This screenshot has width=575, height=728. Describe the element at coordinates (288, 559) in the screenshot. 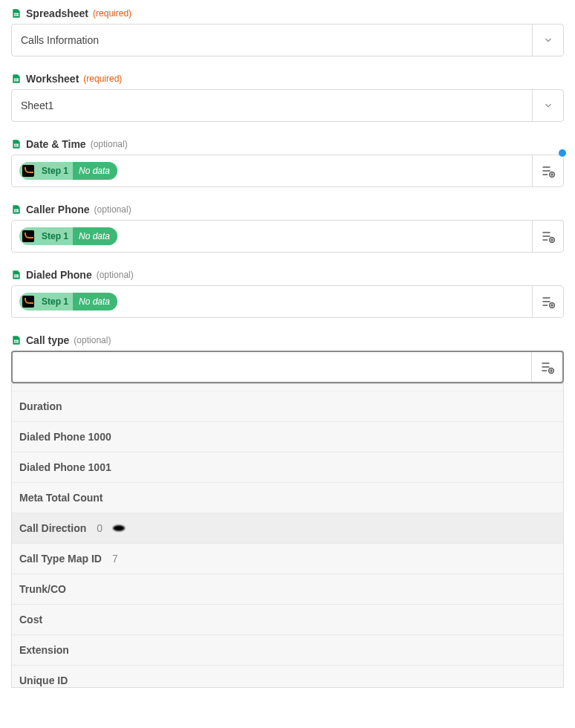

I see `dropdown-item: Call Type Map ID7` at that location.